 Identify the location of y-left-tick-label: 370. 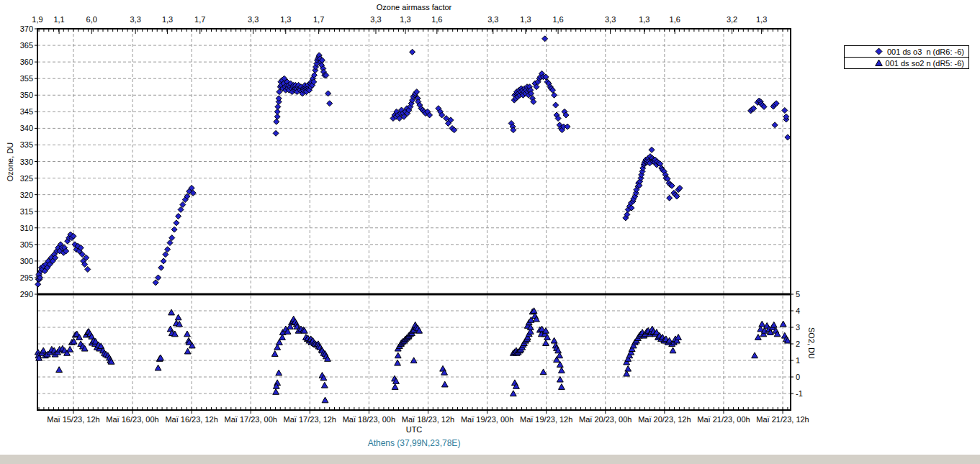
(22, 29).